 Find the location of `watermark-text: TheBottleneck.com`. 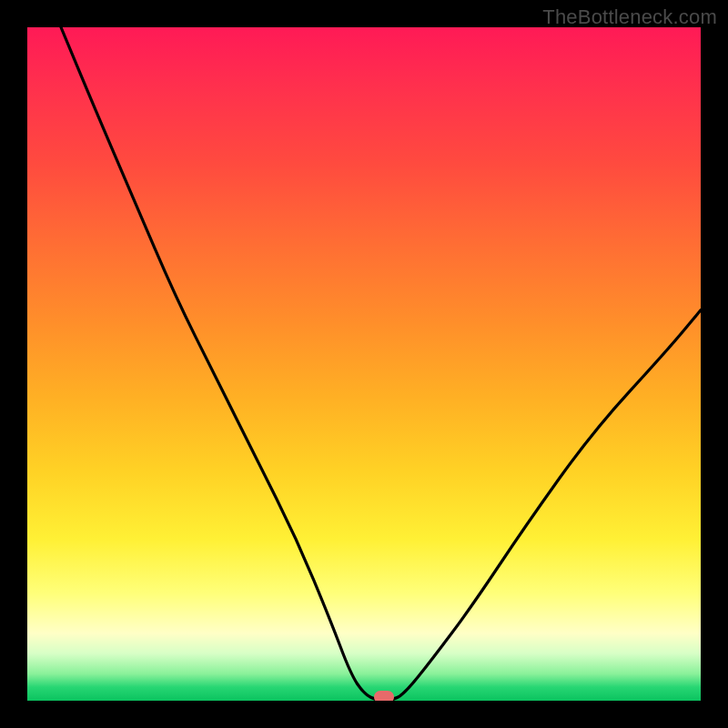

watermark-text: TheBottleneck.com is located at coordinates (630, 17).